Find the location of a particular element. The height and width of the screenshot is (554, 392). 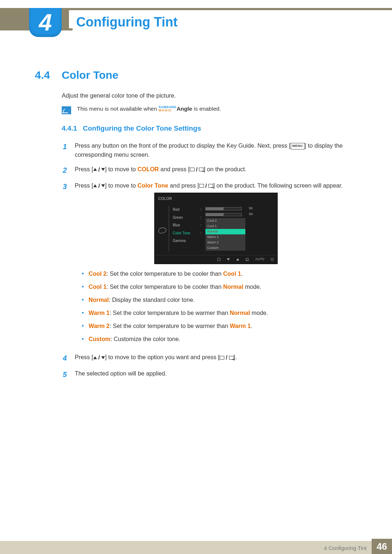

osd-colons: :::: is located at coordinates (203, 229).